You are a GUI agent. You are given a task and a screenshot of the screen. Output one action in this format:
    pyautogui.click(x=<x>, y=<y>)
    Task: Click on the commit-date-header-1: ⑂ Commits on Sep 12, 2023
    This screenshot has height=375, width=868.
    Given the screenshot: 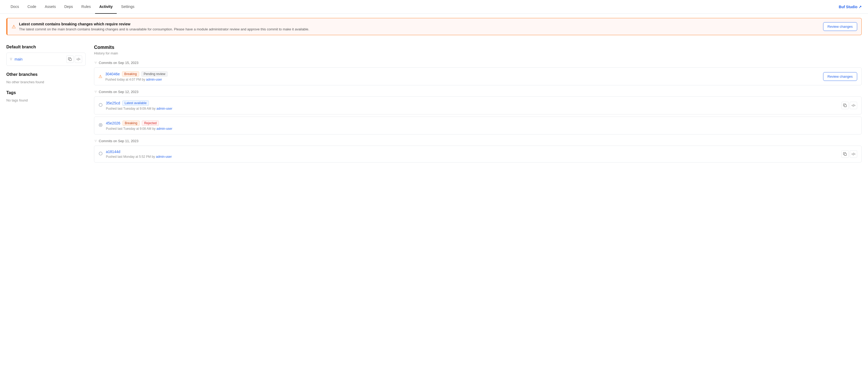 What is the action you would take?
    pyautogui.click(x=478, y=92)
    